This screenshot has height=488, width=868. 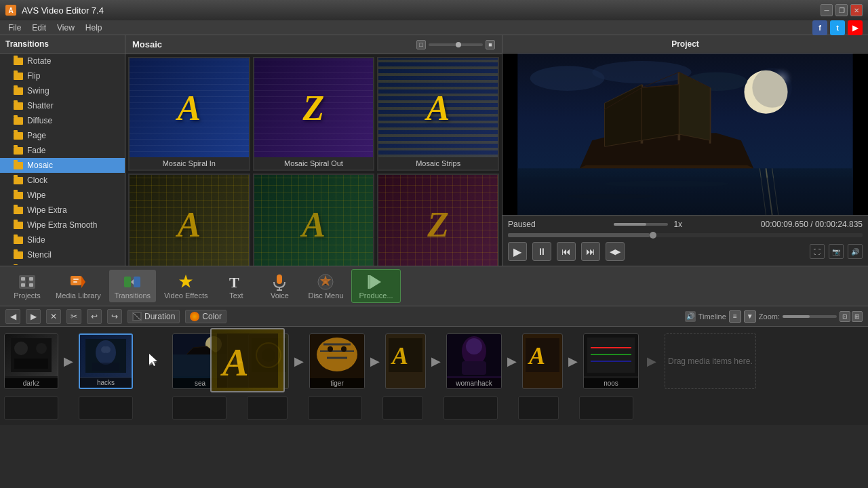 What do you see at coordinates (79, 286) in the screenshot?
I see `toolbar-media-library: Media Library` at bounding box center [79, 286].